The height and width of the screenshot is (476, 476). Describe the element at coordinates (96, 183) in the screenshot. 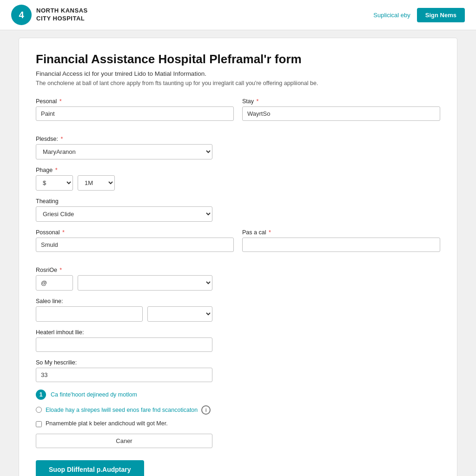

I see `phage-suffix-select: 1M` at that location.